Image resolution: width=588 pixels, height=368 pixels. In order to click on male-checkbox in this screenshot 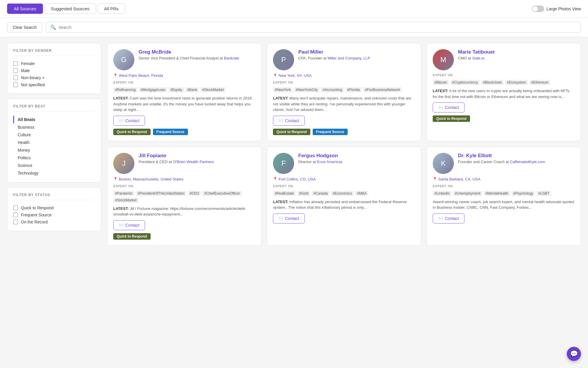, I will do `click(16, 71)`.